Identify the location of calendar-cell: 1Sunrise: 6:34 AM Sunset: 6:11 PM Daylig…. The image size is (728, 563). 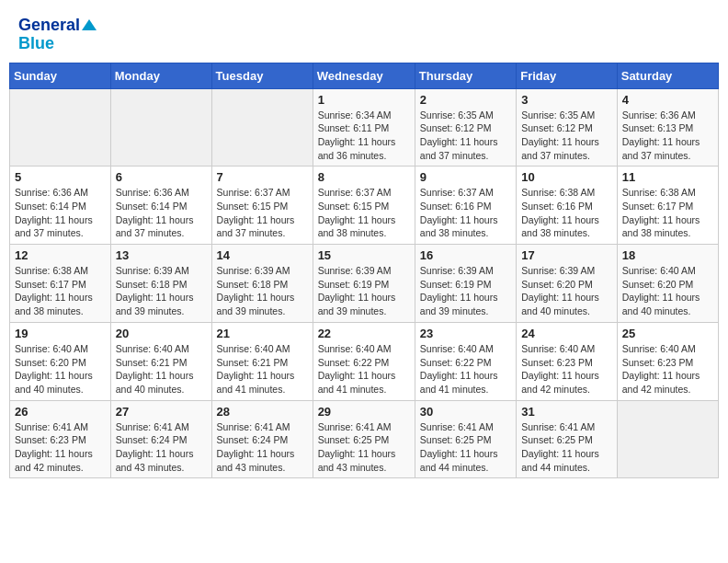
(364, 127).